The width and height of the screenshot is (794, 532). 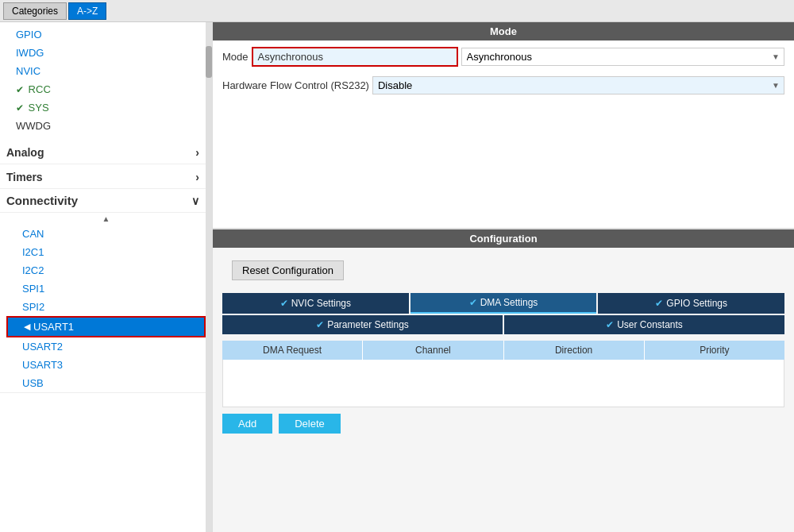 What do you see at coordinates (106, 219) in the screenshot?
I see `up-arrow: ▲` at bounding box center [106, 219].